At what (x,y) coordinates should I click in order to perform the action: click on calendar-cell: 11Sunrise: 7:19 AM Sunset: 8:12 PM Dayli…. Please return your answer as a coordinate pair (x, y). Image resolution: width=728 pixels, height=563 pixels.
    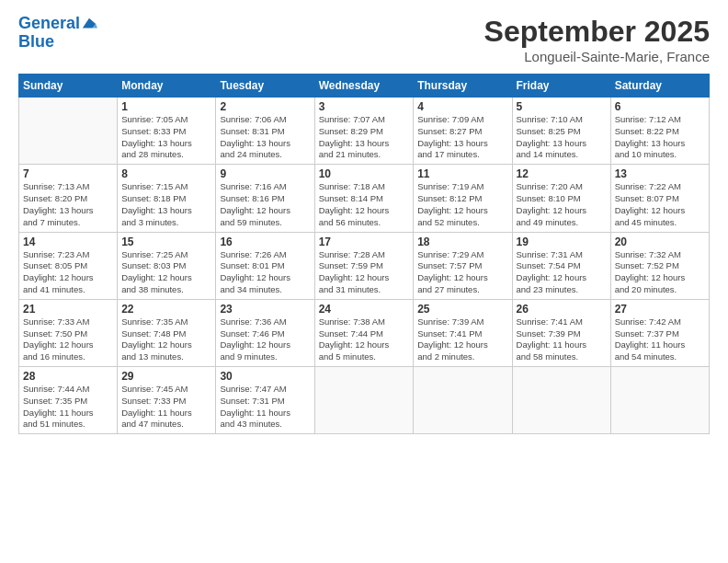
    Looking at the image, I should click on (463, 199).